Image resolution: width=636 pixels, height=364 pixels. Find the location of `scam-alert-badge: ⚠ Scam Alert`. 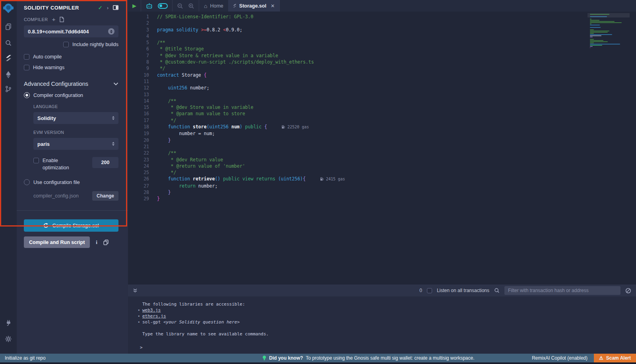

scam-alert-badge: ⚠ Scam Alert is located at coordinates (615, 358).